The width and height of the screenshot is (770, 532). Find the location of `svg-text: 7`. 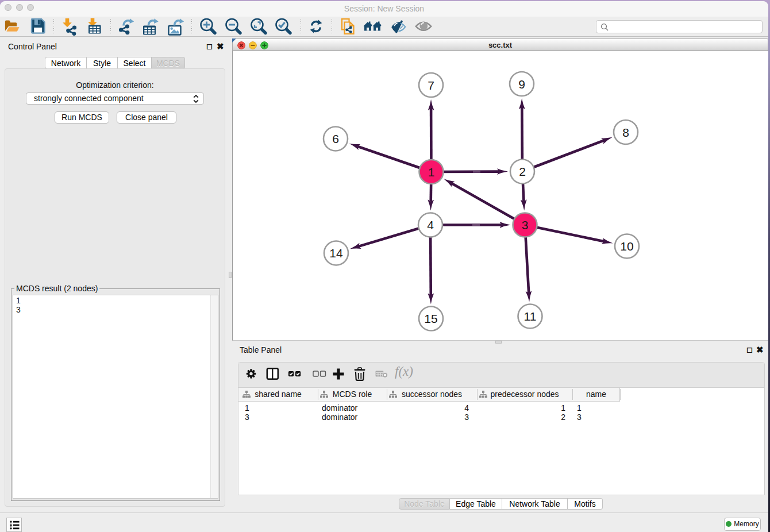

svg-text: 7 is located at coordinates (431, 85).